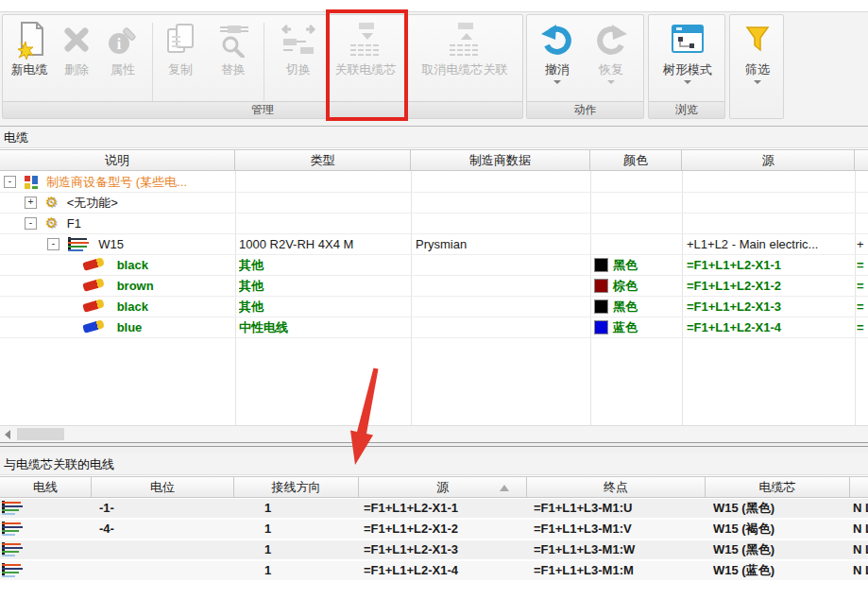  Describe the element at coordinates (41, 435) in the screenshot. I see `scrollbar-thumb` at that location.